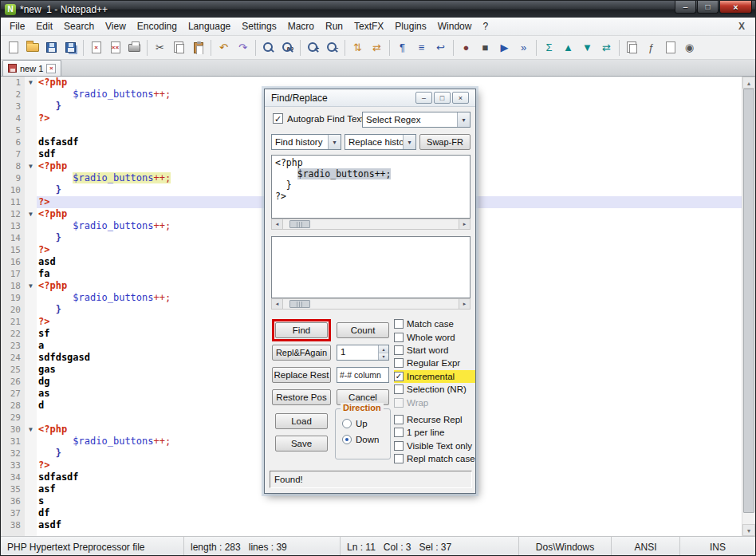 This screenshot has height=556, width=756. What do you see at coordinates (13, 48) in the screenshot?
I see `new-file-icon-button` at bounding box center [13, 48].